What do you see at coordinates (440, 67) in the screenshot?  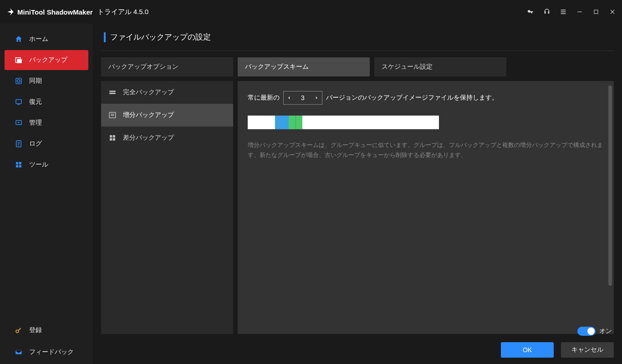 I see `tab-schedule: スケジュール設定` at bounding box center [440, 67].